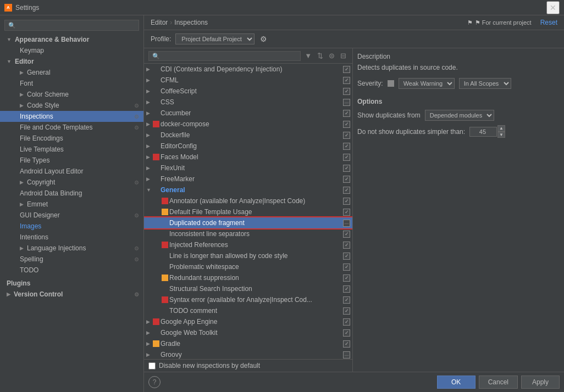 This screenshot has width=564, height=392. Describe the element at coordinates (346, 322) in the screenshot. I see `checkbox-google-app-engine` at that location.